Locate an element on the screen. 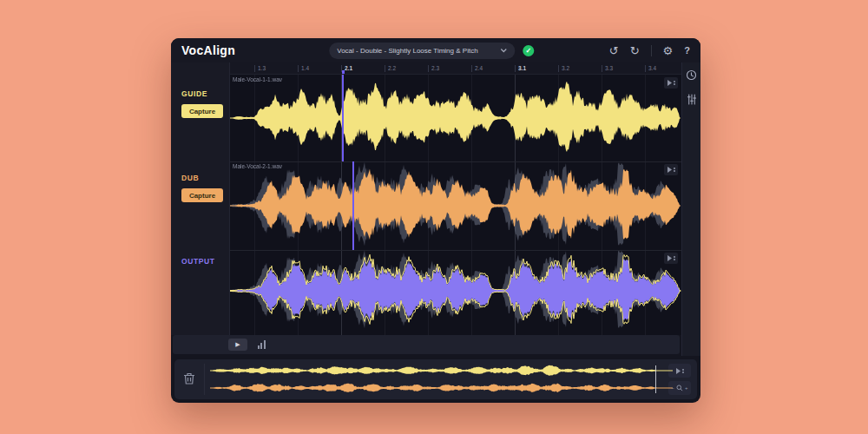 This screenshot has height=434, width=868. ruler-tick: 3.3 is located at coordinates (608, 69).